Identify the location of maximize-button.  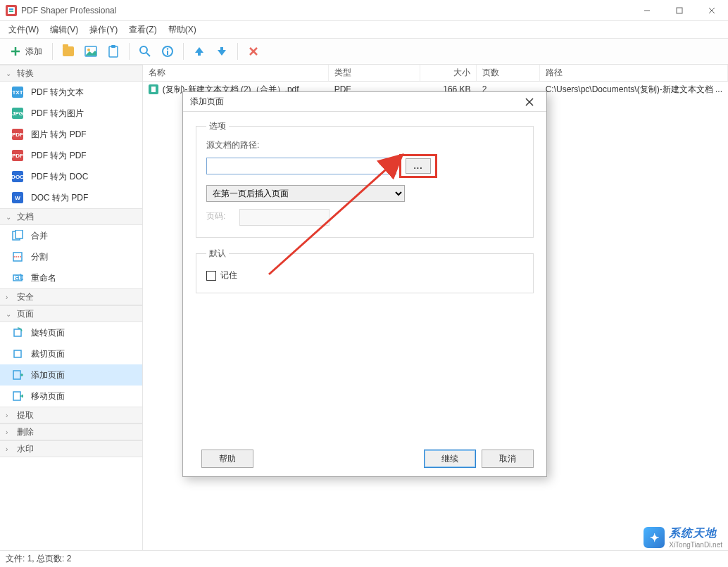
(679, 11).